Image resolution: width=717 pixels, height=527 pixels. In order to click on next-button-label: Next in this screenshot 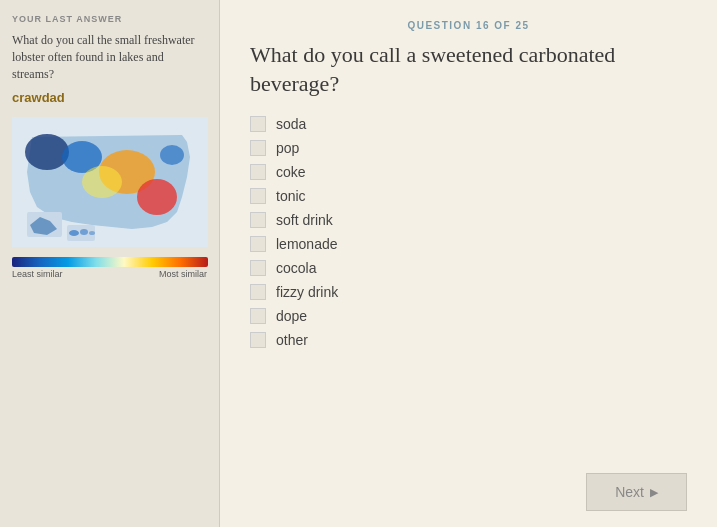, I will do `click(630, 492)`.